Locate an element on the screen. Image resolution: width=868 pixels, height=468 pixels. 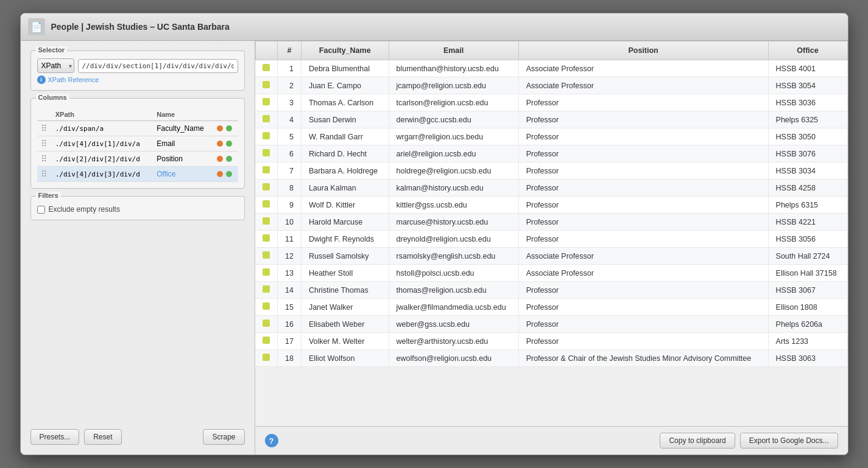
office-cell: Phelps 6206a is located at coordinates (808, 324).